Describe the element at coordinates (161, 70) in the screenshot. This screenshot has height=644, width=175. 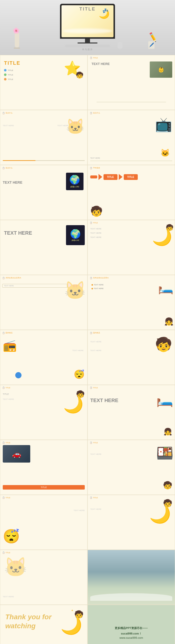
I see `slide2-photo: 👶` at that location.